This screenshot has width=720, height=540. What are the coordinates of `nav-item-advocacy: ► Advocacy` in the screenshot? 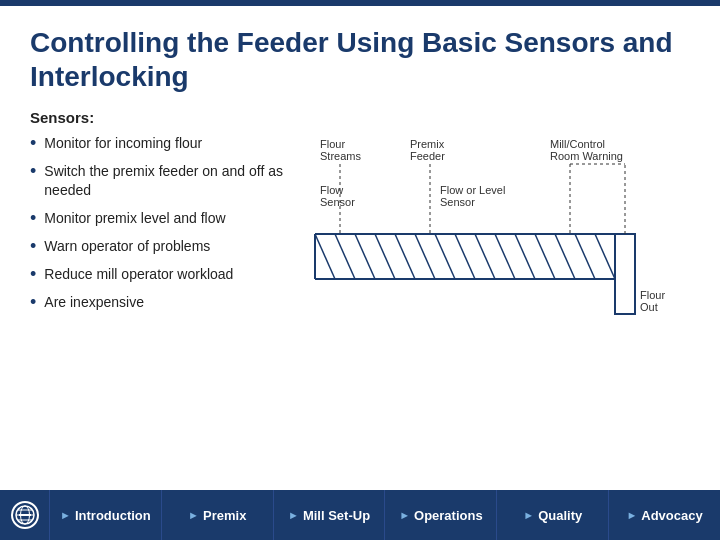 It's located at (664, 515).